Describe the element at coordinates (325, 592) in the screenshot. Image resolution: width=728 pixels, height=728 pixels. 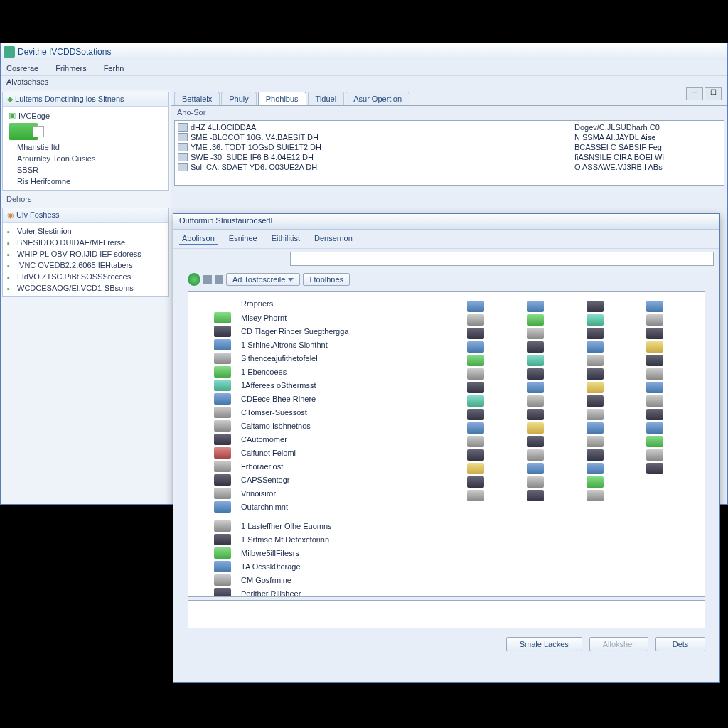
I see `category-item: Perither Rillsheer` at that location.